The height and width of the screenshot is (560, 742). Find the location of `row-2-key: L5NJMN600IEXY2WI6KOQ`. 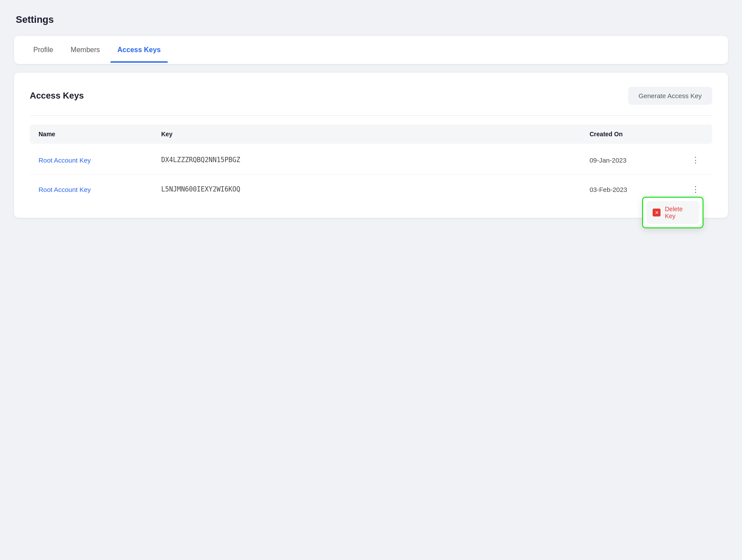

row-2-key: L5NJMN600IEXY2WI6KOQ is located at coordinates (375, 189).